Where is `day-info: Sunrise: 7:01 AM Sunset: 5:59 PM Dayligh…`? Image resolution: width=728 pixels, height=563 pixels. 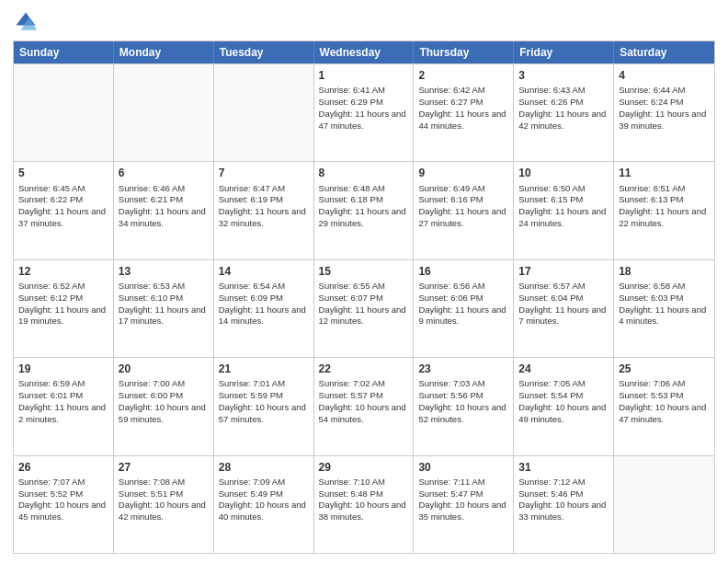
day-info: Sunrise: 7:01 AM Sunset: 5:59 PM Dayligh… is located at coordinates (263, 401).